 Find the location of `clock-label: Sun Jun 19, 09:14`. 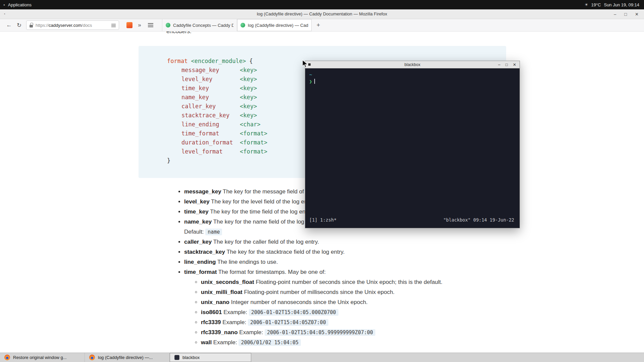

clock-label: Sun Jun 19, 09:14 is located at coordinates (622, 5).